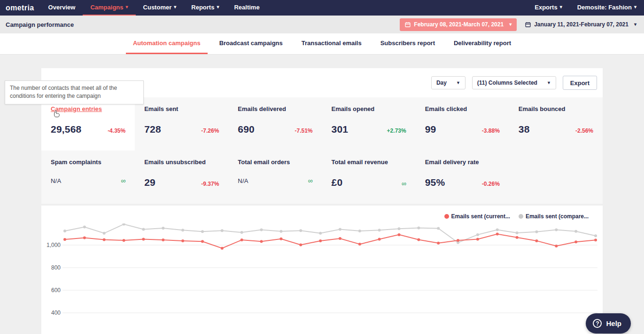  Describe the element at coordinates (66, 129) in the screenshot. I see `metric-value: 29,568` at that location.